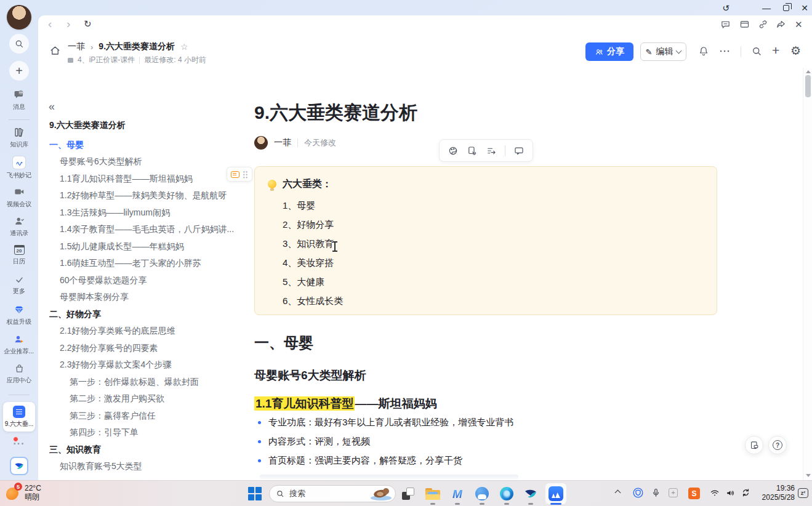 This screenshot has height=506, width=812. Describe the element at coordinates (531, 494) in the screenshot. I see `feishu-taskbar-button` at that location.